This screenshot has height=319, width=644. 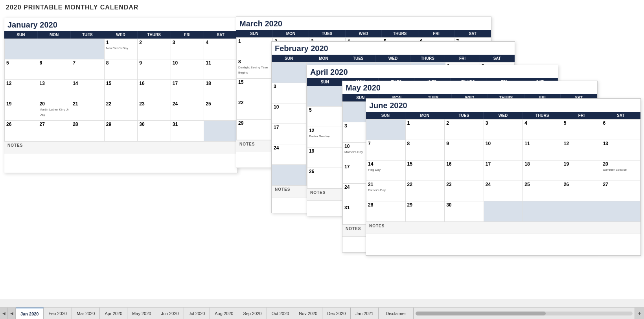 I want to click on table-row: 14, so click(x=88, y=90).